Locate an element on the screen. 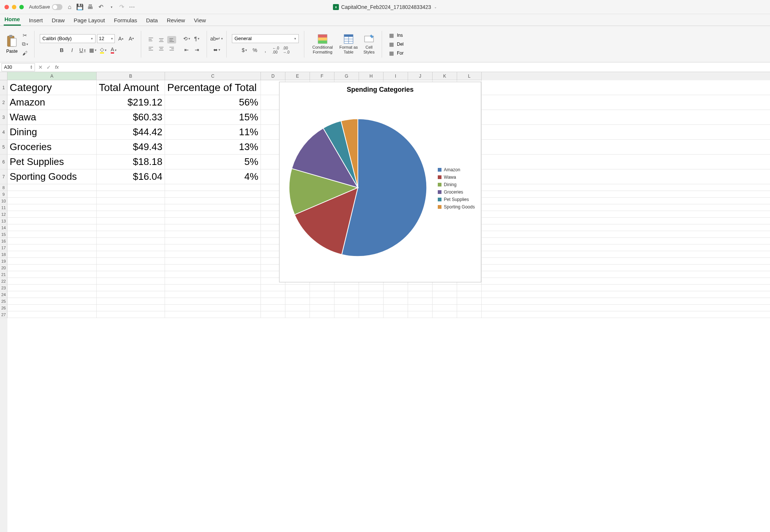  row-header-7: 7 is located at coordinates (4, 177).